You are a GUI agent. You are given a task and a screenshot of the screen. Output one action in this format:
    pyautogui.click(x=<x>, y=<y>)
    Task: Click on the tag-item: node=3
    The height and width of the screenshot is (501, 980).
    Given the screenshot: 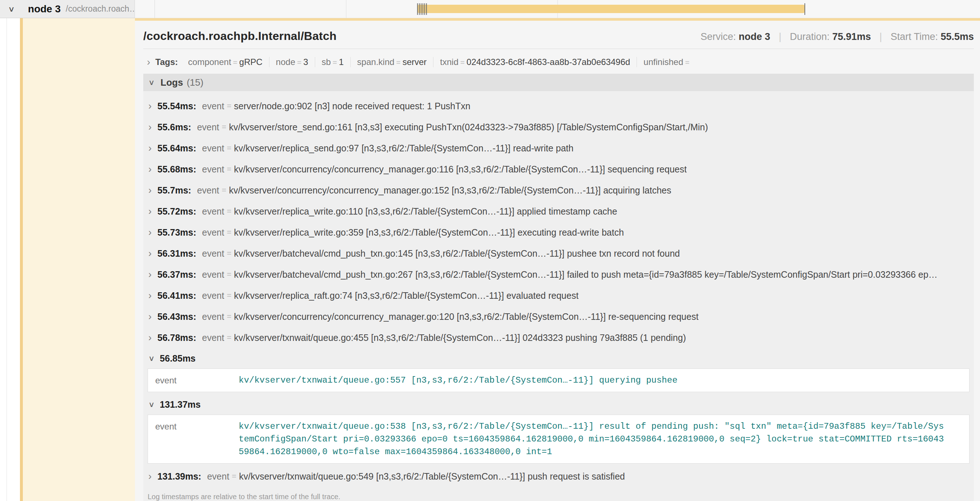 What is the action you would take?
    pyautogui.click(x=292, y=62)
    